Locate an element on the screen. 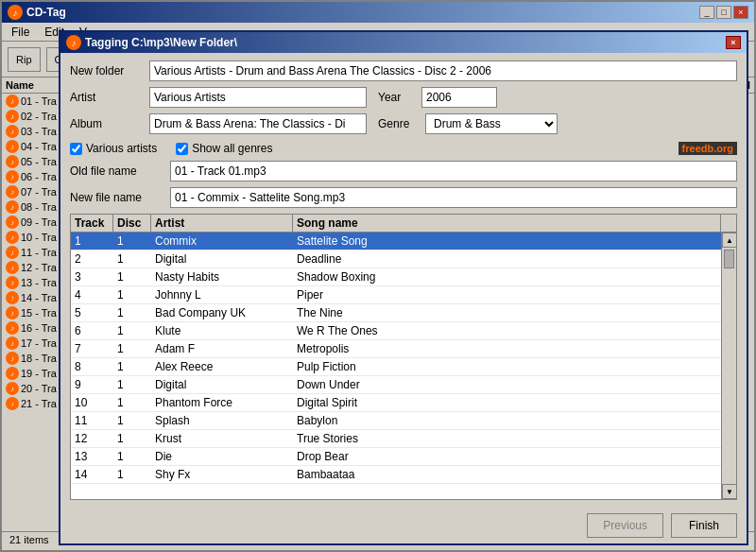 Image resolution: width=756 pixels, height=552 pixels. various-artists-group: Various artists is located at coordinates (113, 148).